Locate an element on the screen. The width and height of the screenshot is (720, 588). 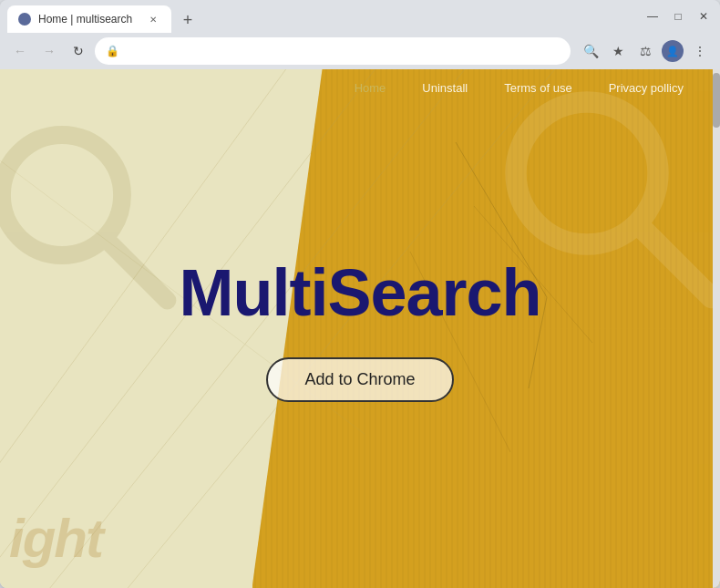
address-bar-row: ← → ↻ 🔒 🔍 ★ ⚖ 👤 ⋮ is located at coordinates (360, 51).